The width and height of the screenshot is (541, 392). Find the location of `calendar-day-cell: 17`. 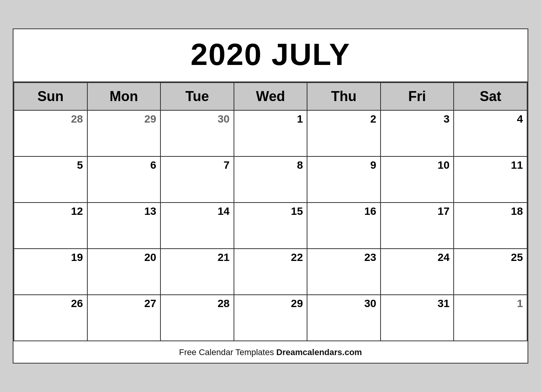

calendar-day-cell: 17 is located at coordinates (417, 226).